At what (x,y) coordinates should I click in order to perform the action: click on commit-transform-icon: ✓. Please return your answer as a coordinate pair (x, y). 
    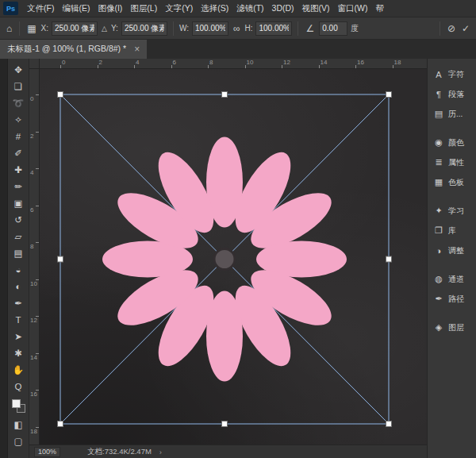
    Looking at the image, I should click on (466, 29).